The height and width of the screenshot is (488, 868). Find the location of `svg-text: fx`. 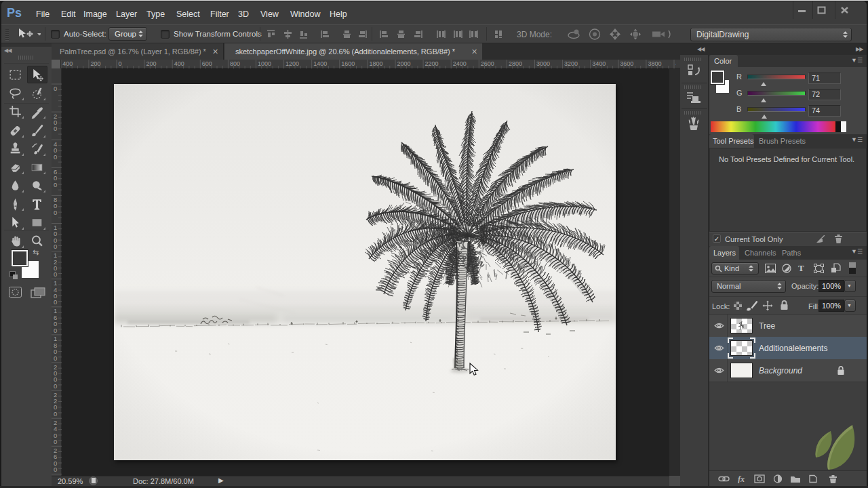

svg-text: fx is located at coordinates (741, 479).